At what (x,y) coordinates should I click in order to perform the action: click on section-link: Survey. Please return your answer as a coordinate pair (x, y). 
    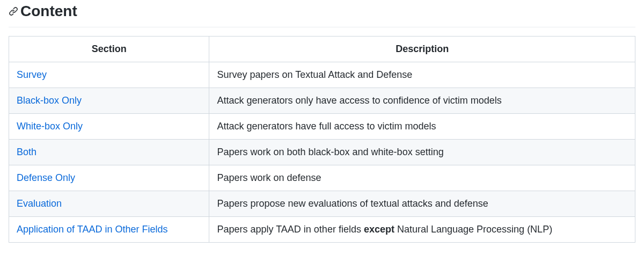
    Looking at the image, I should click on (32, 75).